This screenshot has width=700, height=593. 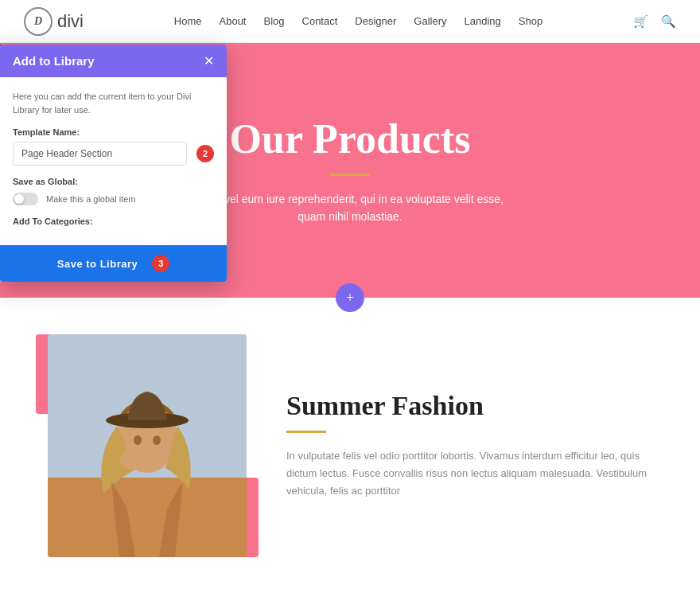 What do you see at coordinates (655, 21) in the screenshot?
I see `navbar-icons: 🛒 🔍` at bounding box center [655, 21].